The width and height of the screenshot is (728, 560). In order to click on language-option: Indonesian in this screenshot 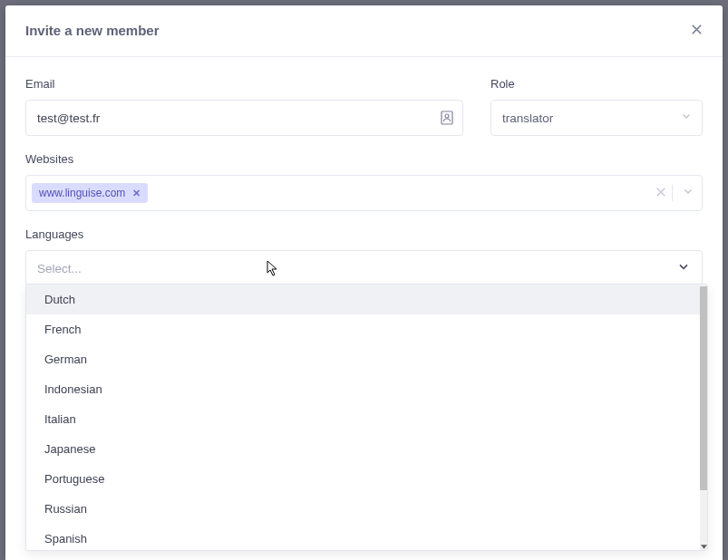, I will do `click(363, 390)`.